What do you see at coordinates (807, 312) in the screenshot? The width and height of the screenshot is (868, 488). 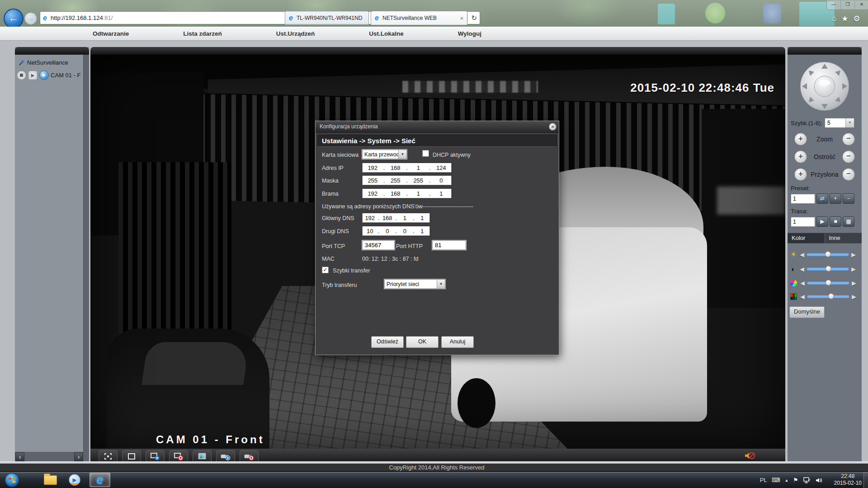 I see `defaults-button: Domyślne` at bounding box center [807, 312].